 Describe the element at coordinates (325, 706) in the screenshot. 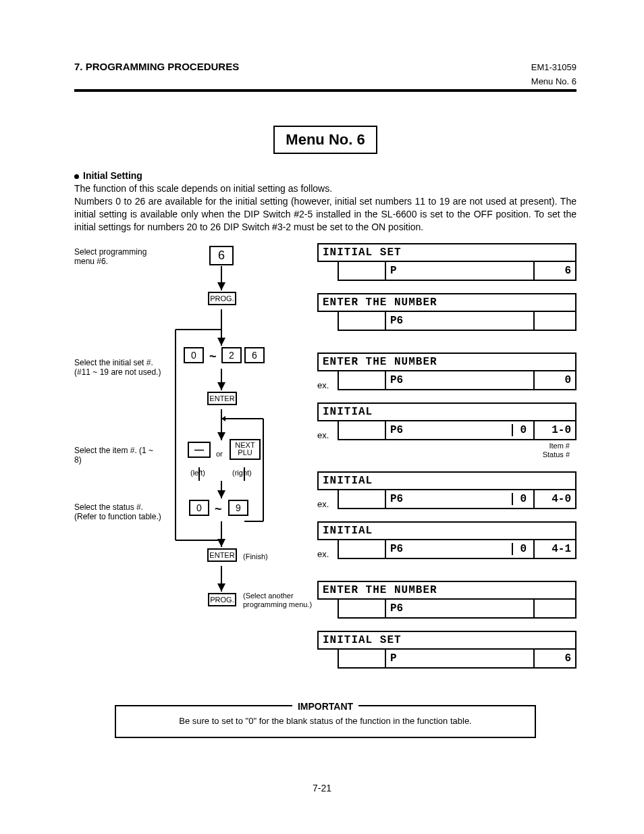

I see `important-label: IMPORTANT` at that location.